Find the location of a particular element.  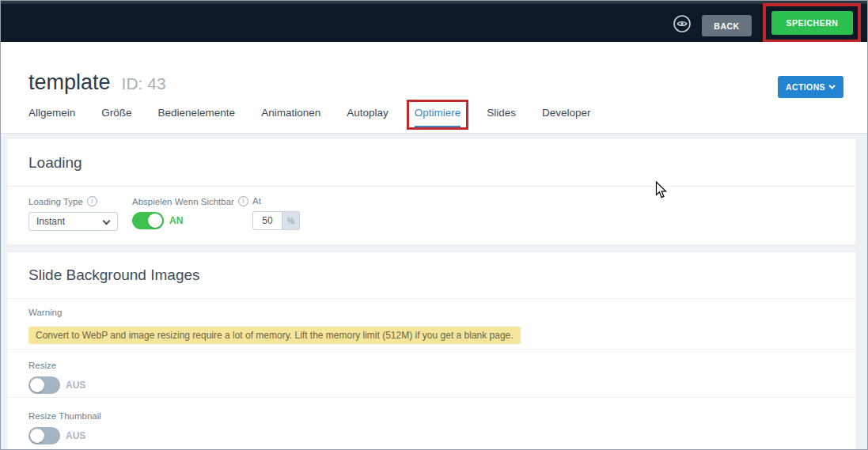

loading-type-select: Instant is located at coordinates (73, 221).